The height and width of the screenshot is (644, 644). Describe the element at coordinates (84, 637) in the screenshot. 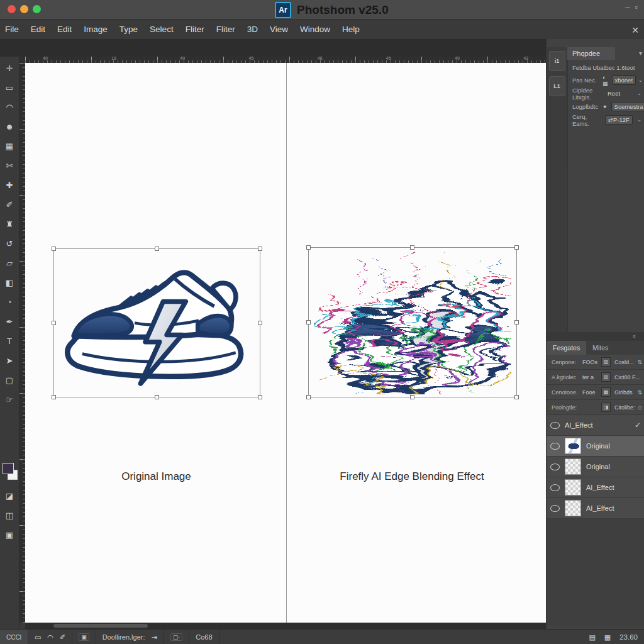

I see `status-boxed-icon: ▣` at that location.